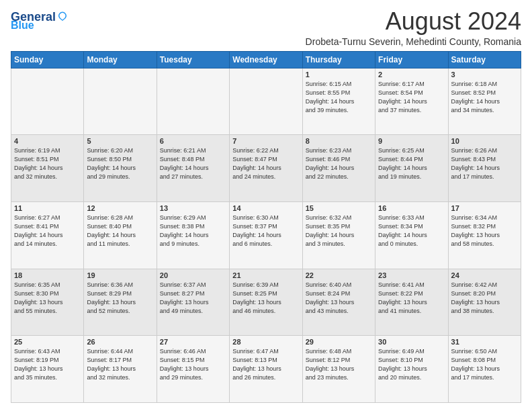  What do you see at coordinates (120, 275) in the screenshot?
I see `day-number: 19` at bounding box center [120, 275].